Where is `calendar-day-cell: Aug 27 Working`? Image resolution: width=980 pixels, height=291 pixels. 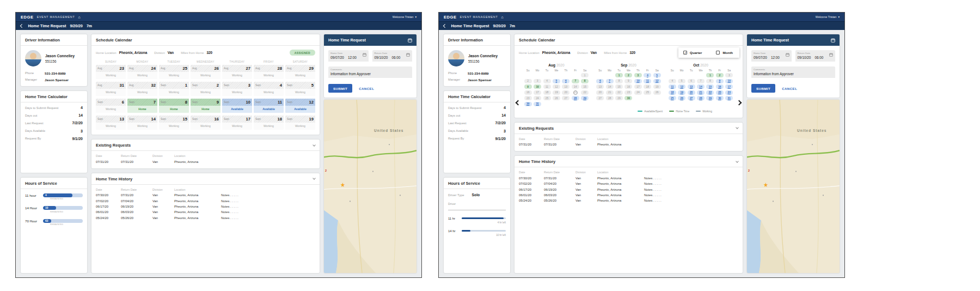 calendar-day-cell: Aug 27 Working is located at coordinates (237, 72).